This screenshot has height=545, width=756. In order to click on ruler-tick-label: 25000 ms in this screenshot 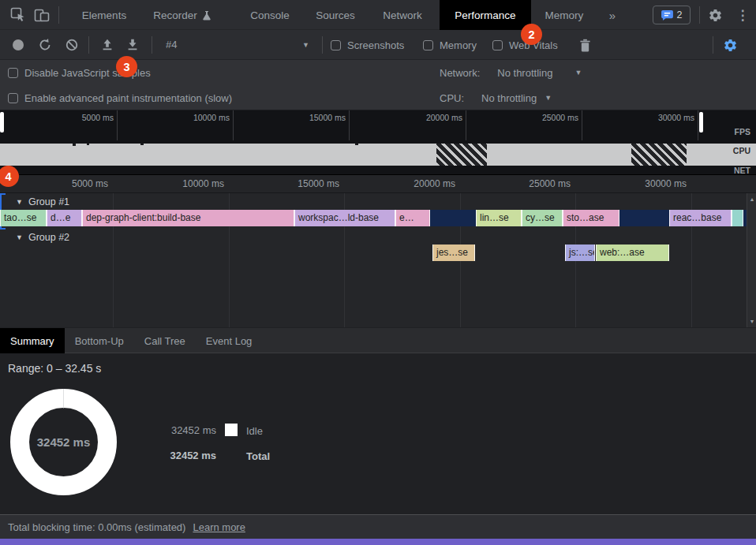, I will do `click(550, 118)`.